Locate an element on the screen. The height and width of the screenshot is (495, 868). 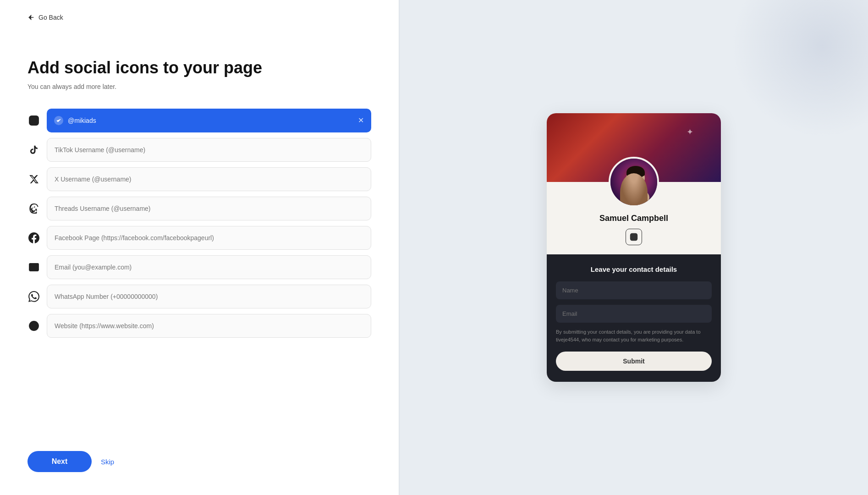
preview-instagram-icon is located at coordinates (634, 237).